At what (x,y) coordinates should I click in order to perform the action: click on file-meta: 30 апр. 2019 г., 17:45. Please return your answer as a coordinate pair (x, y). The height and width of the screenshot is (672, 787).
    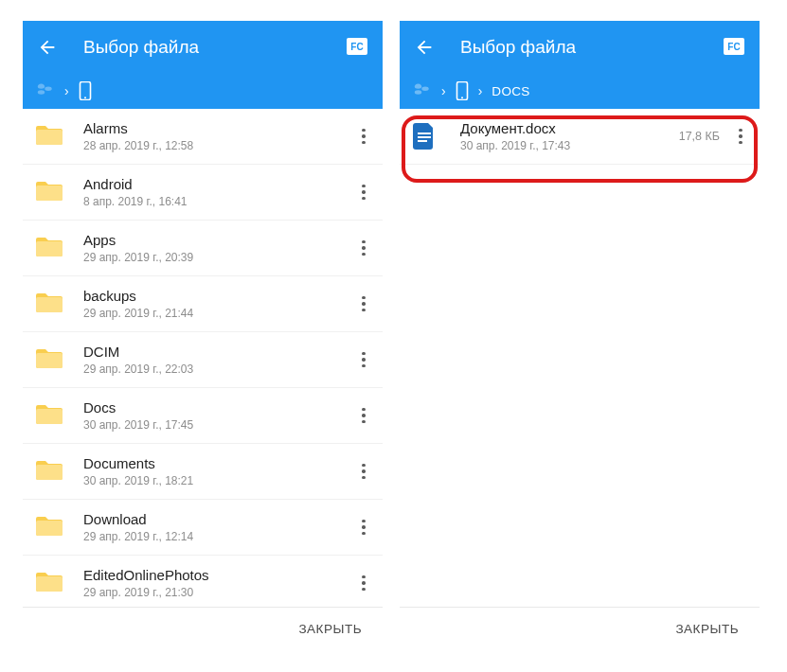
    Looking at the image, I should click on (218, 425).